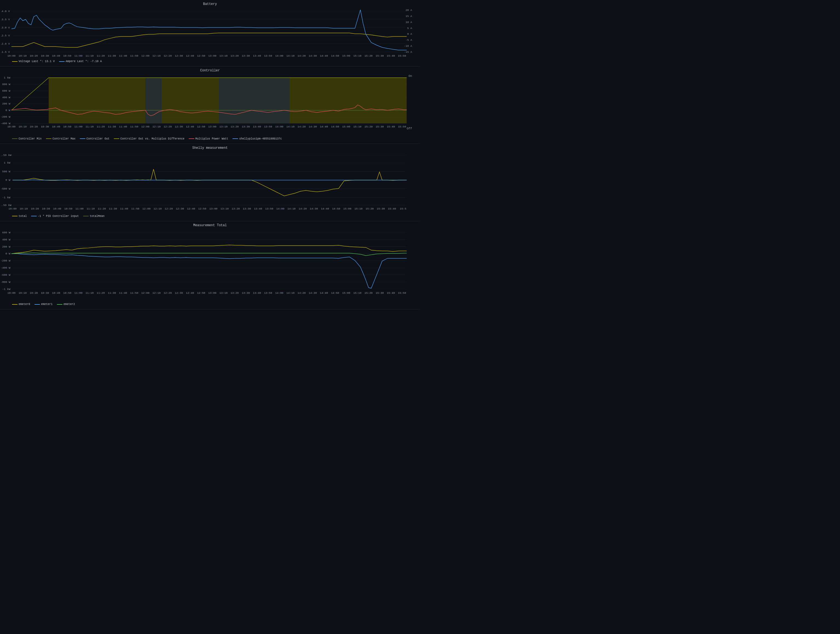  Describe the element at coordinates (335, 56) in the screenshot. I see `battery-xlabel-29: 14:50` at that location.